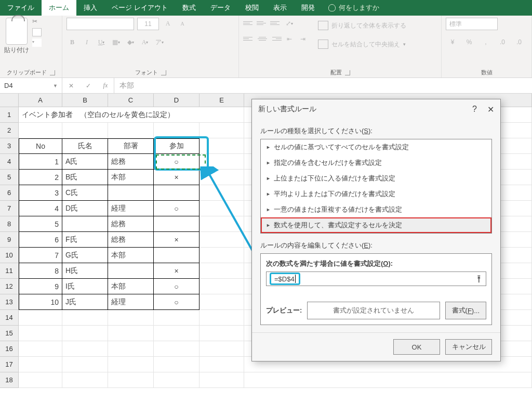 The image size is (532, 401). I want to click on ok-button: OK, so click(417, 347).